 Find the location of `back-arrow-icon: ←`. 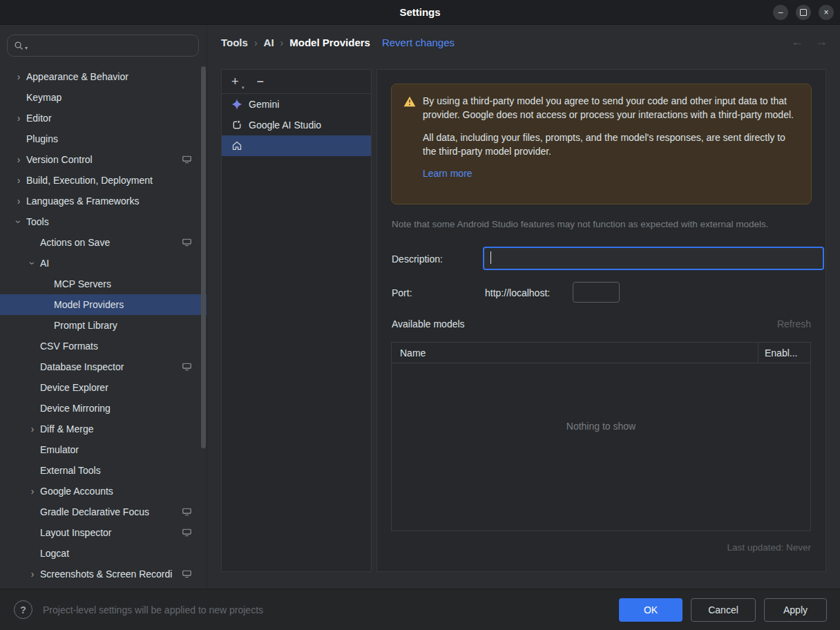

back-arrow-icon: ← is located at coordinates (797, 41).